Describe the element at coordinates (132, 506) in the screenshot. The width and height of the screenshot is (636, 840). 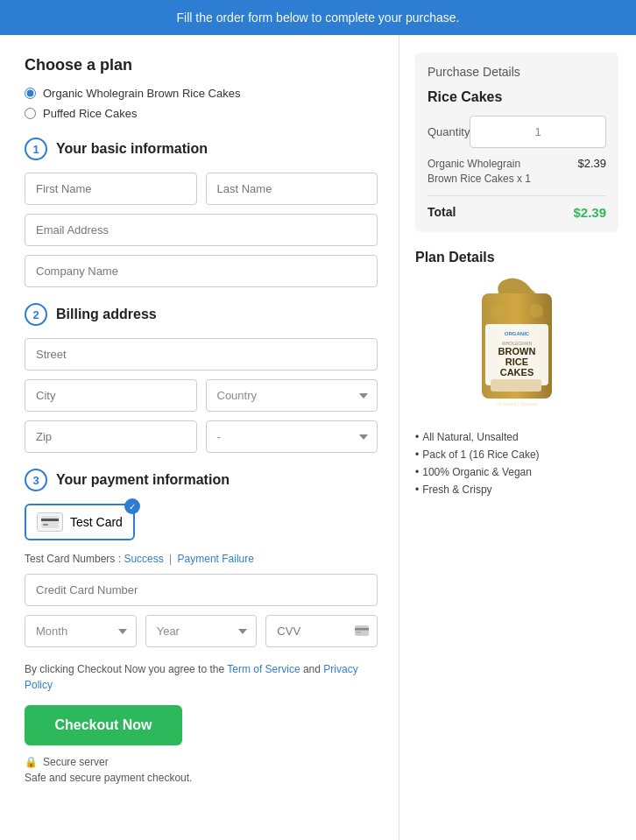
I see `check-badge: ✓` at that location.